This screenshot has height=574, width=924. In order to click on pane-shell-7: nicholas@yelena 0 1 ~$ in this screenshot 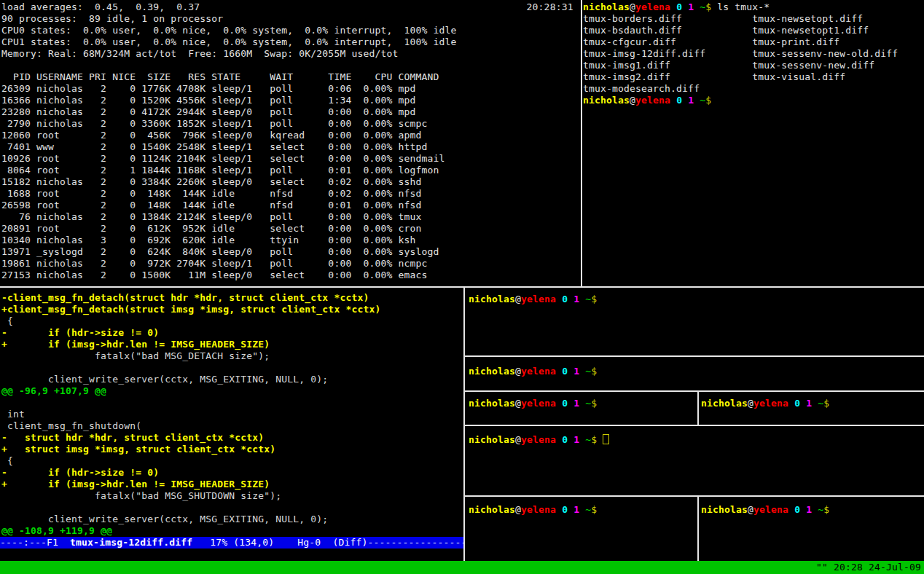, I will do `click(812, 529)`.